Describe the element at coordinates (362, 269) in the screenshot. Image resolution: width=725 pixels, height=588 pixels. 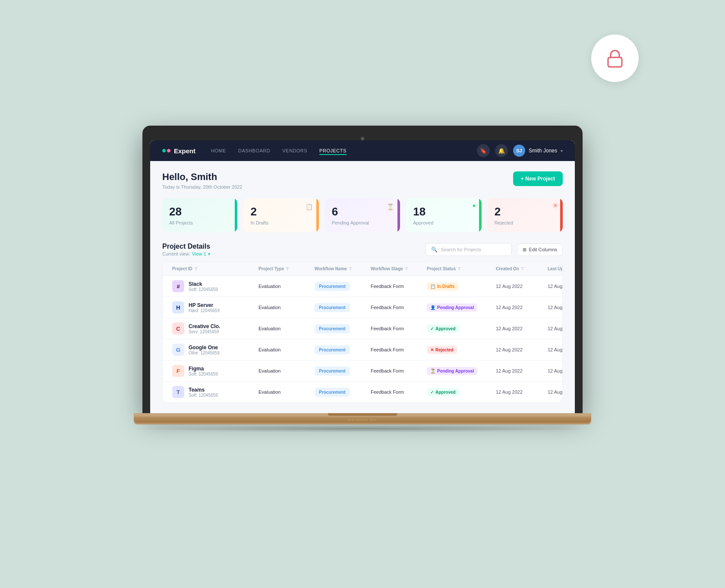
I see `table-header: Project ID ⊤ Project Type ⊤ Workflow Nam…` at that location.